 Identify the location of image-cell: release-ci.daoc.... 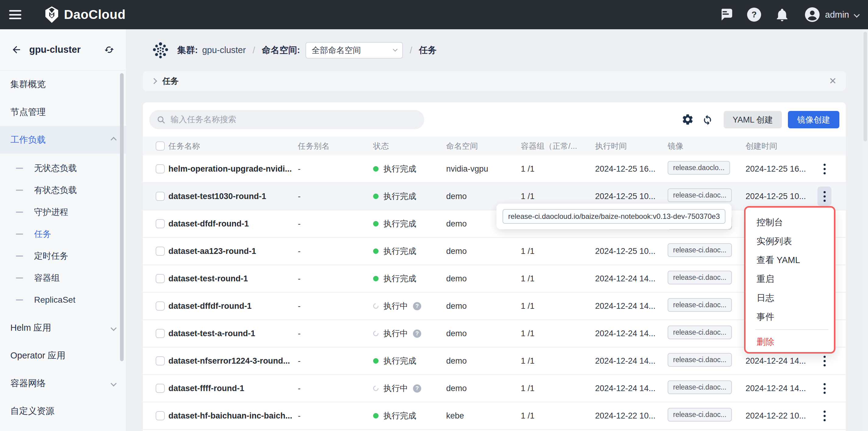
(707, 389).